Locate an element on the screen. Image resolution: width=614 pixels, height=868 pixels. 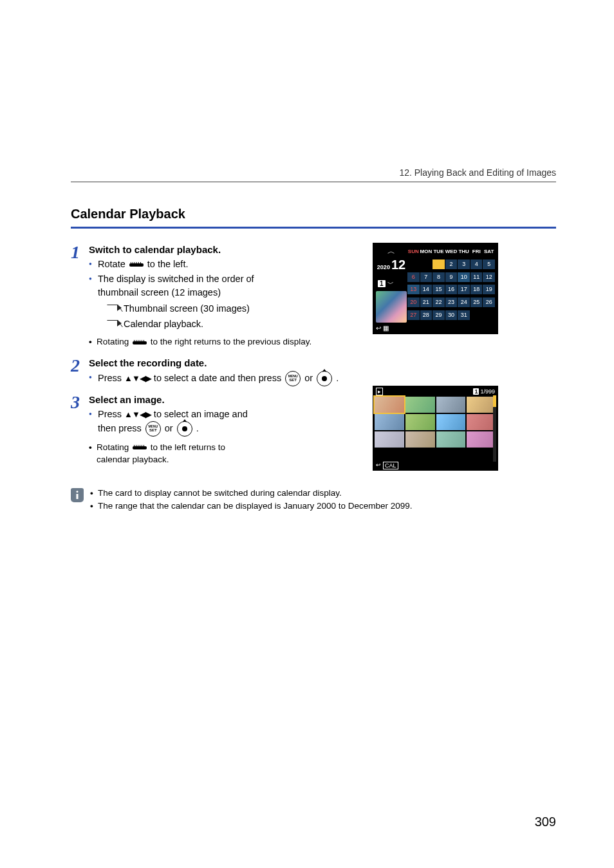
calendar-day: 4 is located at coordinates (476, 264).